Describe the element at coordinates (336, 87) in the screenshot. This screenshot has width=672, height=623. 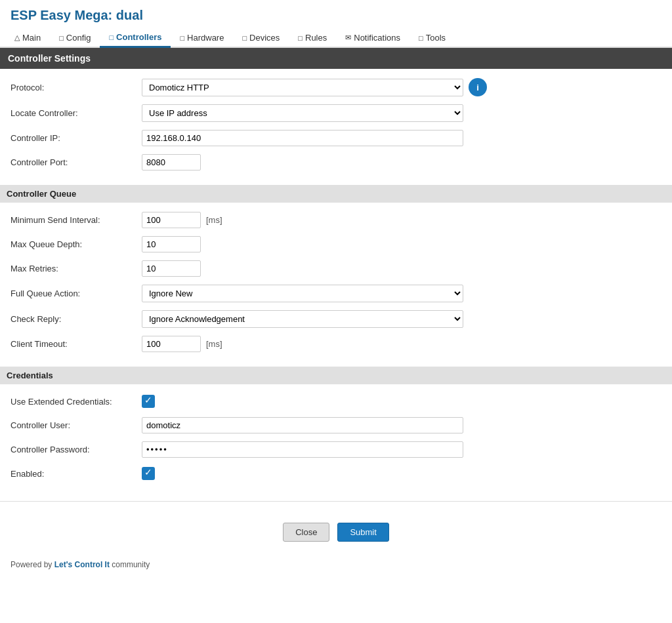
I see `protocol-row: Protocol: Domoticz HTTP i` at that location.